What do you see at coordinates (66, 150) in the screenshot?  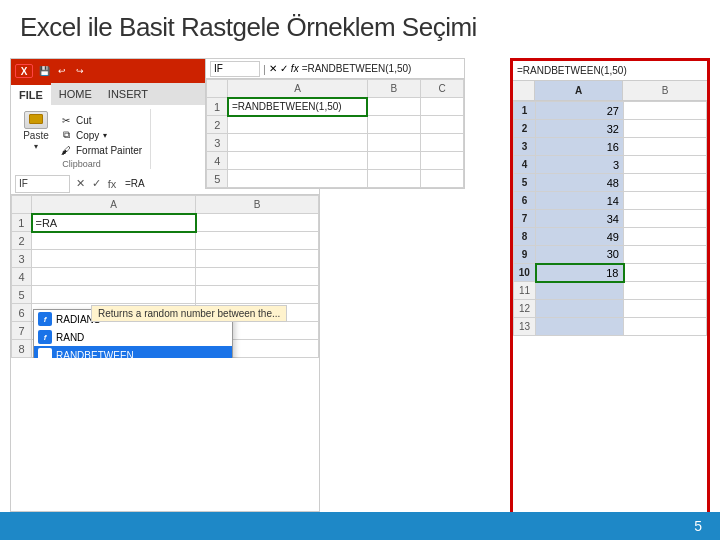 I see `format-painter-icon: 🖌` at bounding box center [66, 150].